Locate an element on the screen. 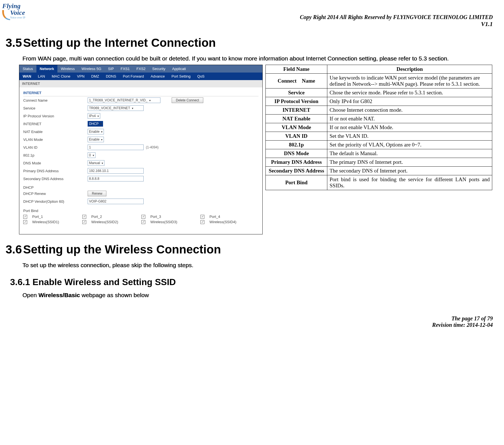  table-row: IP Protocol VersionOnly IPv4 for G802 is located at coordinates (379, 101).